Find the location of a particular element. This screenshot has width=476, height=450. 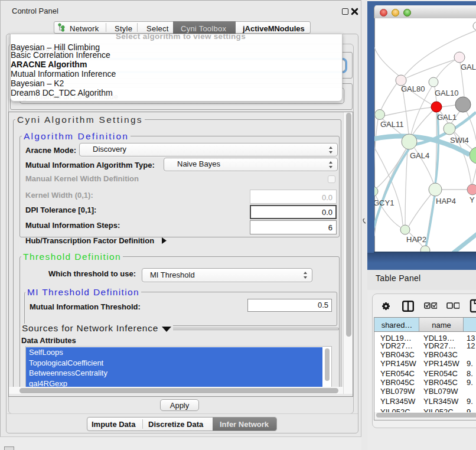

svg-text: GAL80 is located at coordinates (413, 89).